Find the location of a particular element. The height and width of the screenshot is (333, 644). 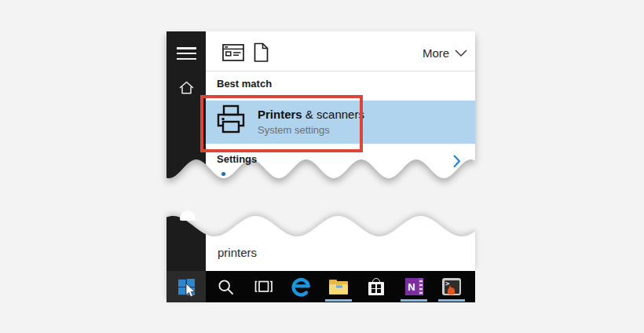

more-label: More is located at coordinates (436, 53).